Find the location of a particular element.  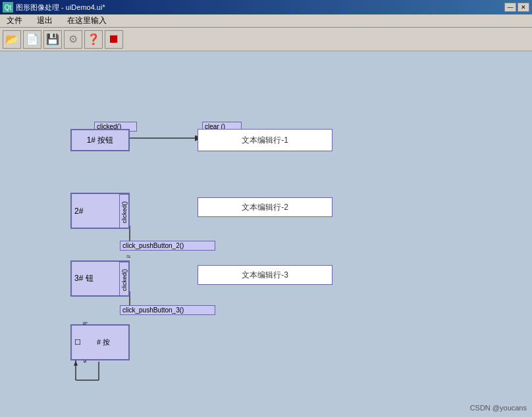

stop-button: ⏹ is located at coordinates (114, 39).